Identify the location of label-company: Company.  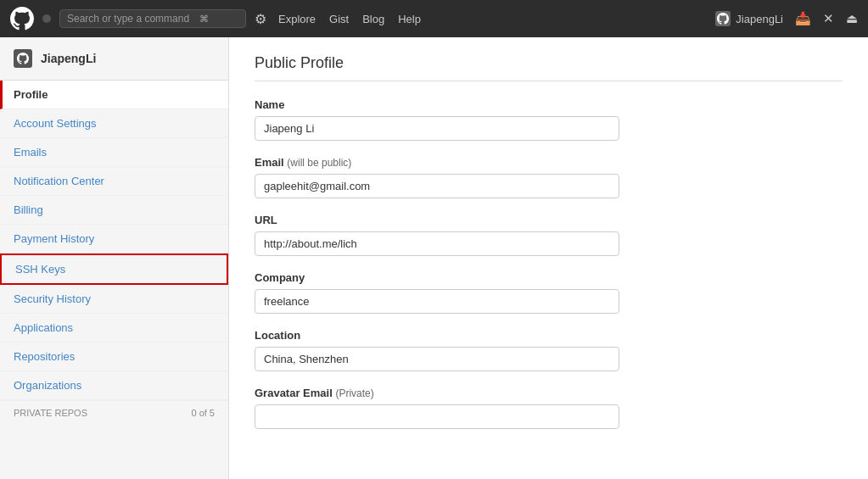
(548, 278).